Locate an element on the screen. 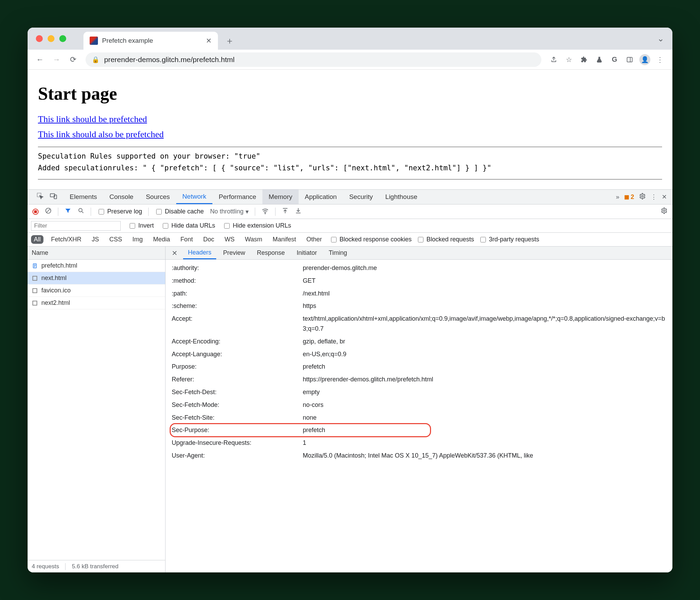  inspect-element-button is located at coordinates (40, 197).